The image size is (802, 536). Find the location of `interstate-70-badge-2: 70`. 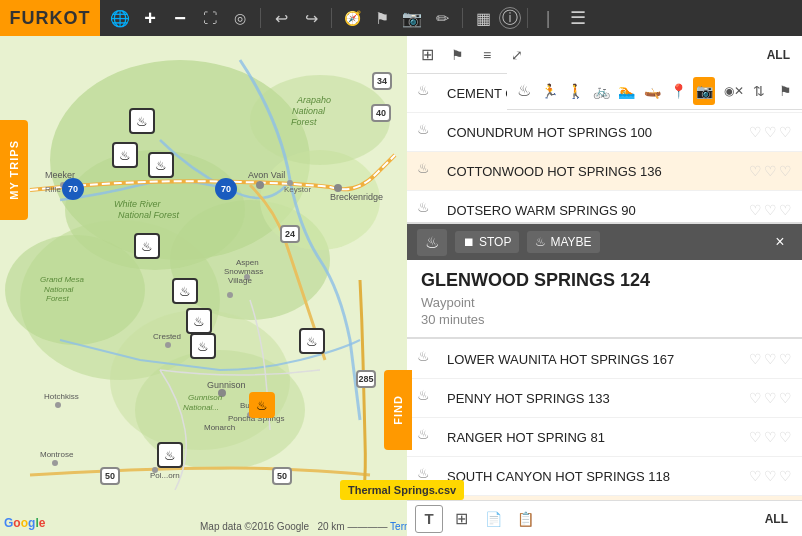

interstate-70-badge-2: 70 is located at coordinates (226, 189).